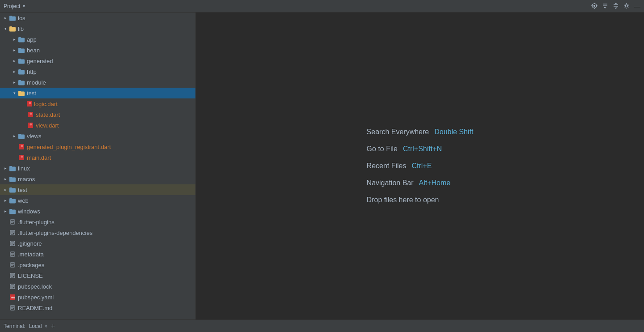  I want to click on arrow-ios, so click(5, 18).